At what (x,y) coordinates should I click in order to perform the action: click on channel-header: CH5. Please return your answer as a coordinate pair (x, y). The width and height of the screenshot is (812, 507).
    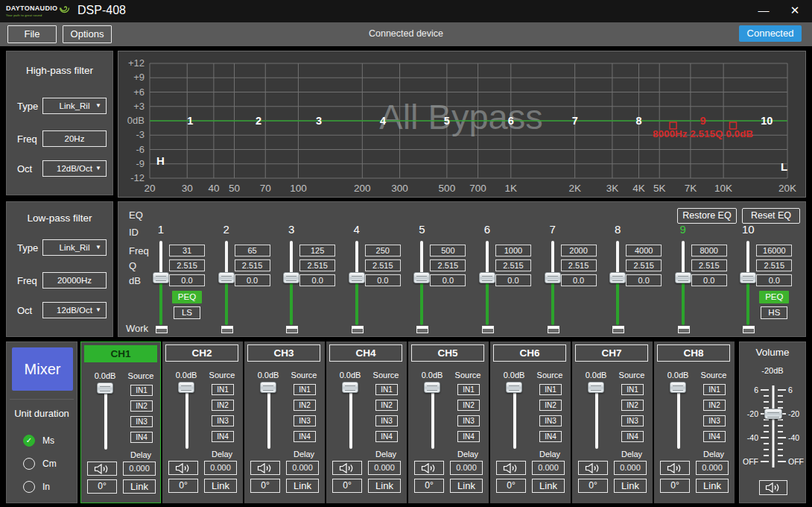
    Looking at the image, I should click on (448, 353).